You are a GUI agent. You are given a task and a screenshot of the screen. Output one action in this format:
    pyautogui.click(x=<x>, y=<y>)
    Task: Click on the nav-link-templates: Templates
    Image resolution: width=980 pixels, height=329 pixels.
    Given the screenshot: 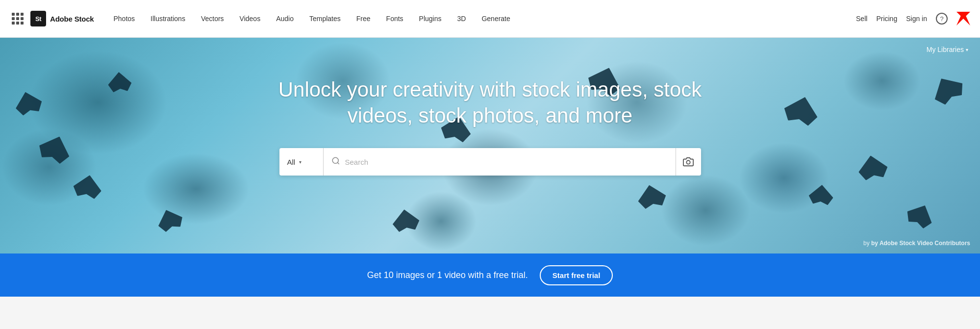 What is the action you would take?
    pyautogui.click(x=325, y=19)
    